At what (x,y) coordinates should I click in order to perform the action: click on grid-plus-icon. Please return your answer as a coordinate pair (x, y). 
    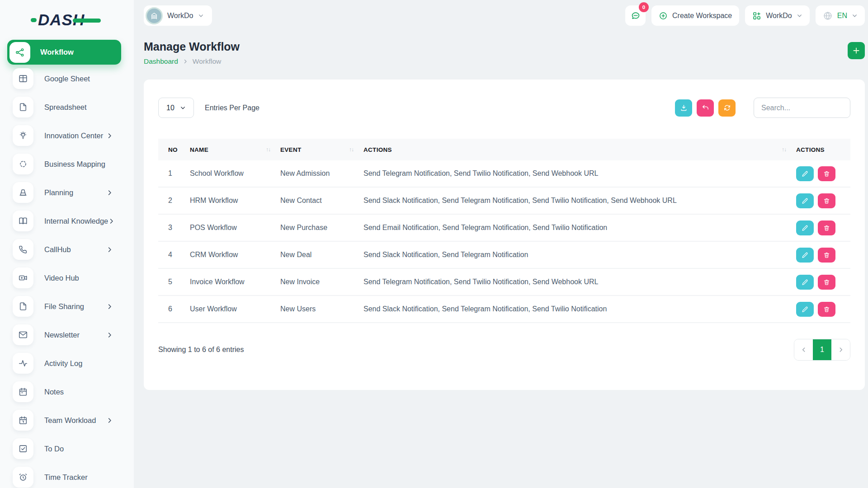
    Looking at the image, I should click on (757, 16).